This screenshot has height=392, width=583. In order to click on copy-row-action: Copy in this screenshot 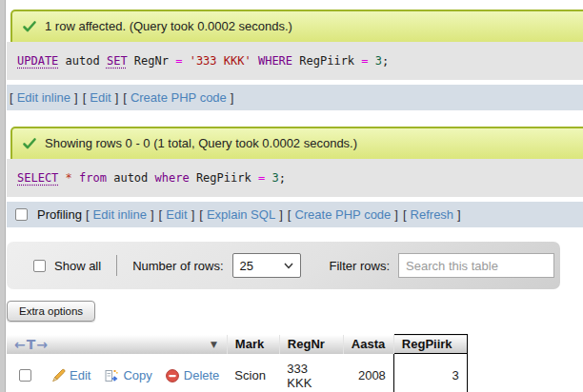, I will do `click(128, 376)`.